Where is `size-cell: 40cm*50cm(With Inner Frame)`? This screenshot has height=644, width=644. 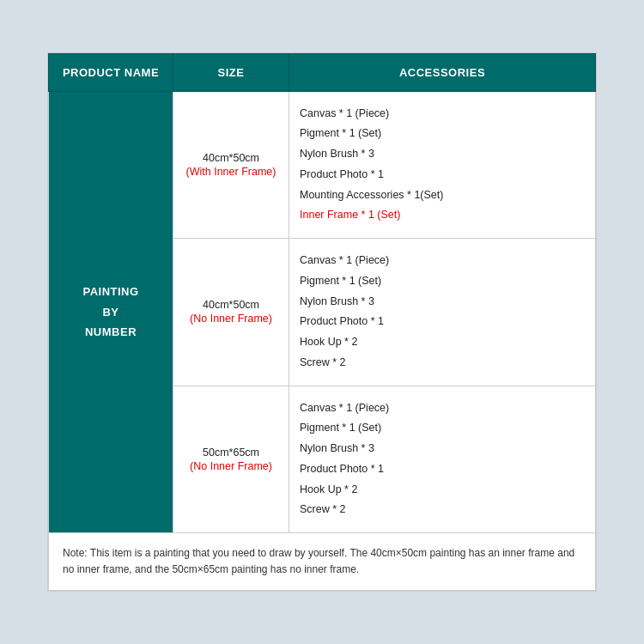
size-cell: 40cm*50cm(With Inner Frame) is located at coordinates (232, 165).